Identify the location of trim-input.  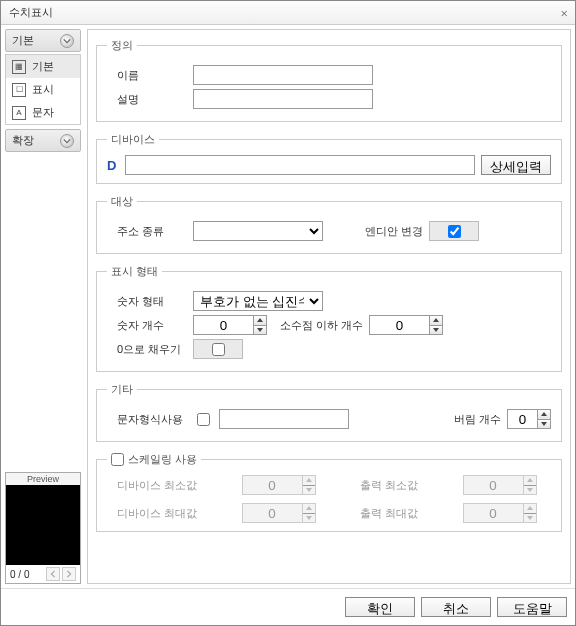
(522, 419).